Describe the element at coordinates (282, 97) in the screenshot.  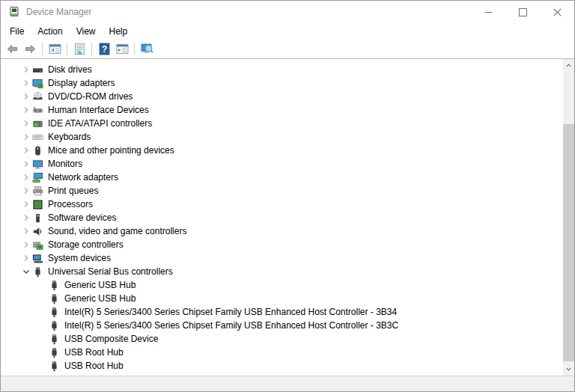
I see `tree-row: DVD/CD-ROM drives` at that location.